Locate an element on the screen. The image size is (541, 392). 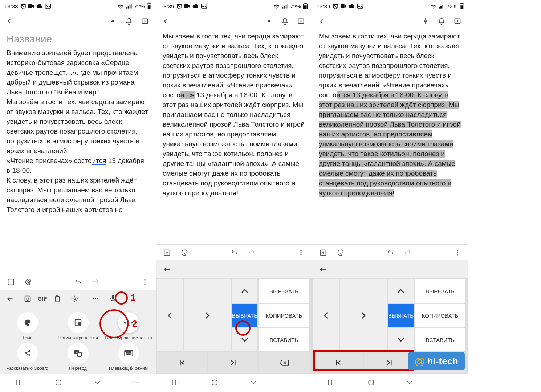
body-selection: ится is located at coordinates (187, 95).